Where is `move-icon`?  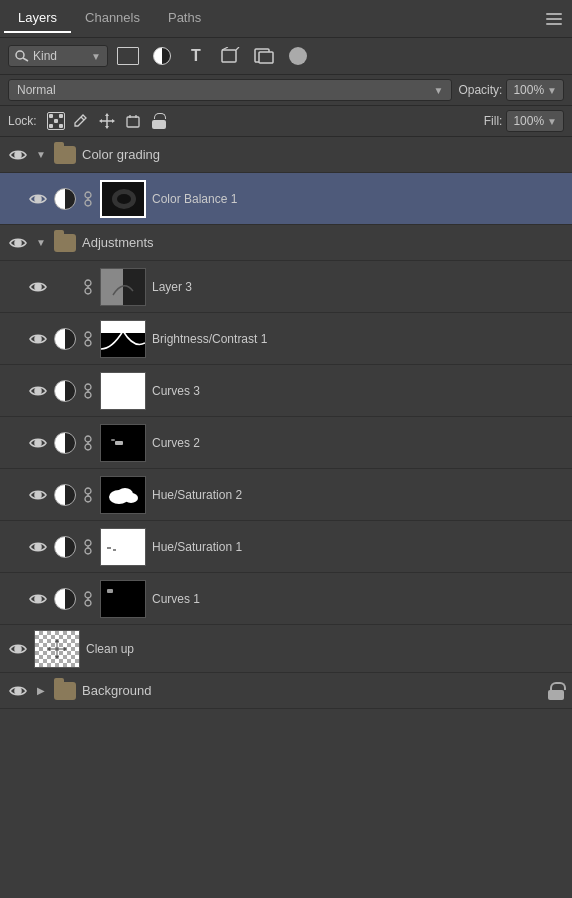
move-icon is located at coordinates (107, 121).